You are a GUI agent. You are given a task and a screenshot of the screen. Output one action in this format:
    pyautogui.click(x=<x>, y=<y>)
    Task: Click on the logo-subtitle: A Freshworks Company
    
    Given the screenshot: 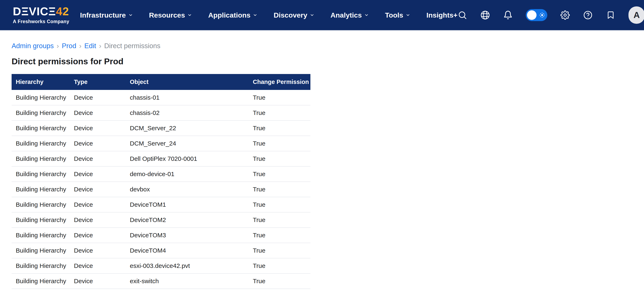 What is the action you would take?
    pyautogui.click(x=41, y=21)
    